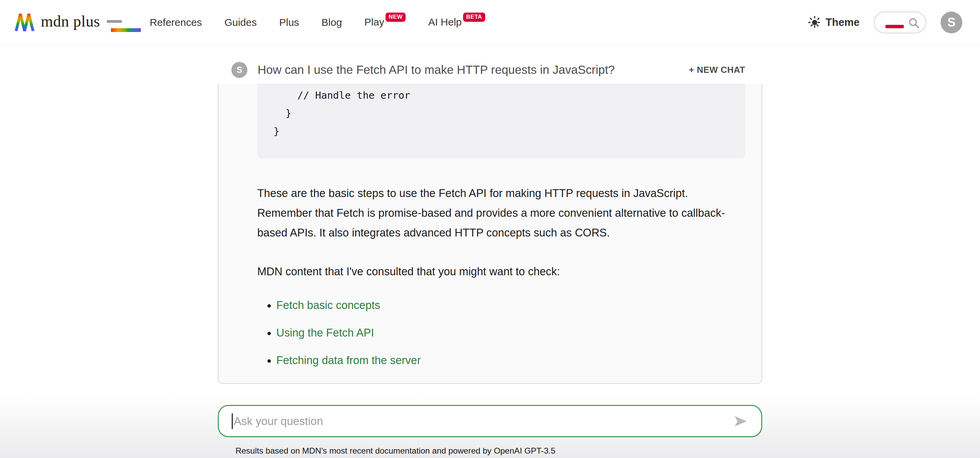 This screenshot has width=980, height=458. What do you see at coordinates (501, 333) in the screenshot?
I see `source-links-list: Fetch basic concepts Using the Fetch API…` at bounding box center [501, 333].